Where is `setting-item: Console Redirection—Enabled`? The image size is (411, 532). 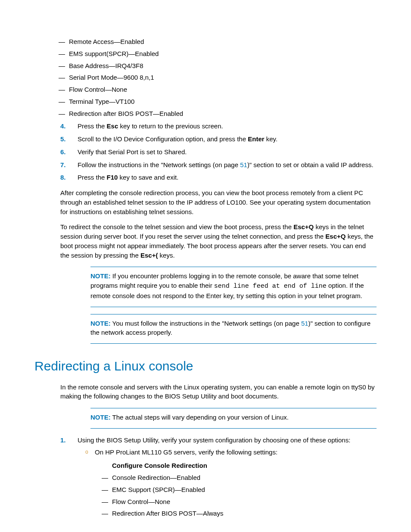
setting-item: Console Redirection—Enabled is located at coordinates (244, 478).